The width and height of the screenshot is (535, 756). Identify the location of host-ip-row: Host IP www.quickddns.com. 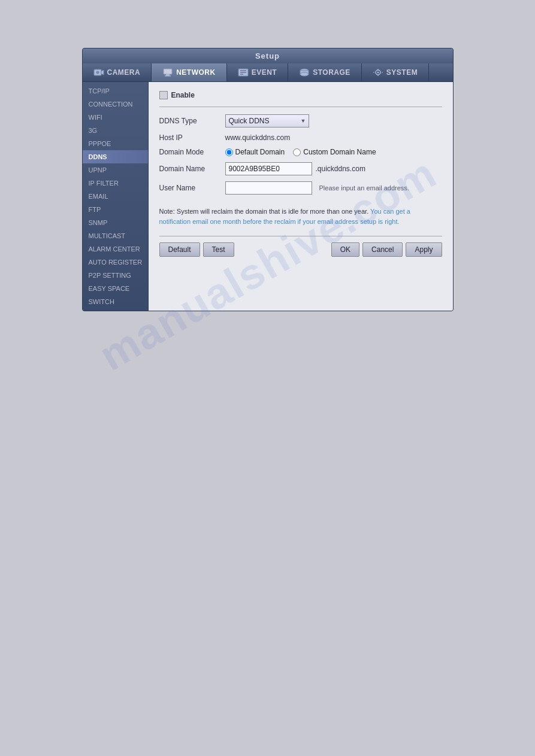
(301, 138).